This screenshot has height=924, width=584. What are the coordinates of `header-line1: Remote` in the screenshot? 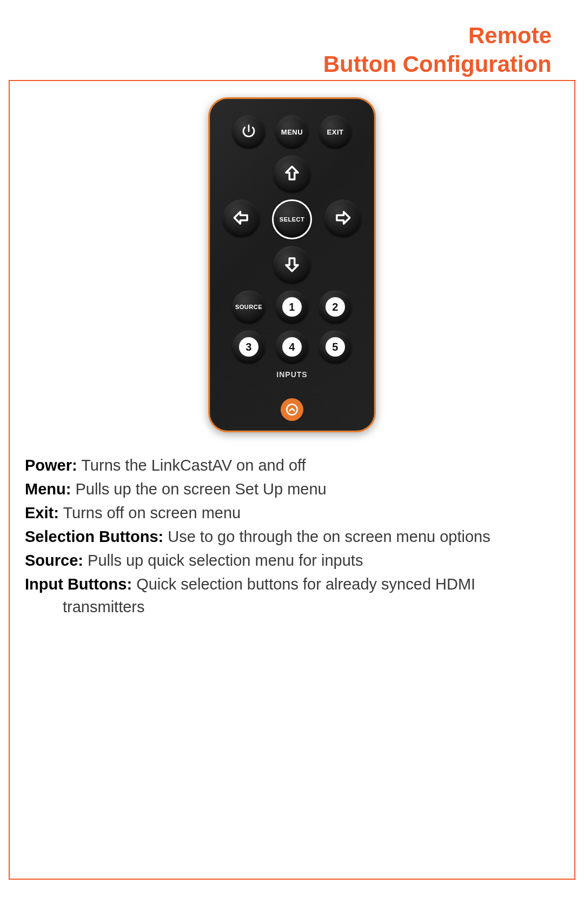 It's located at (437, 36).